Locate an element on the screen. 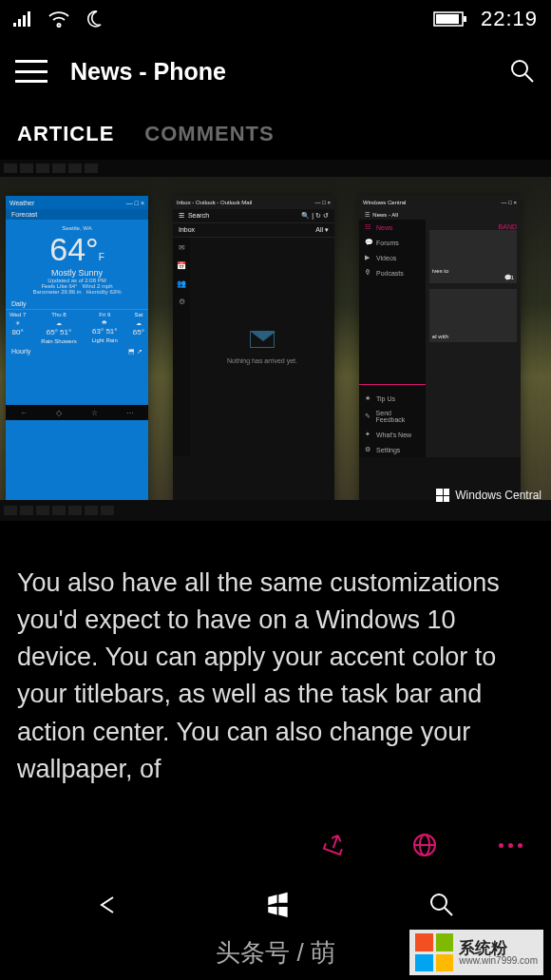 The height and width of the screenshot is (980, 551). weather-title: Weather is located at coordinates (22, 203).